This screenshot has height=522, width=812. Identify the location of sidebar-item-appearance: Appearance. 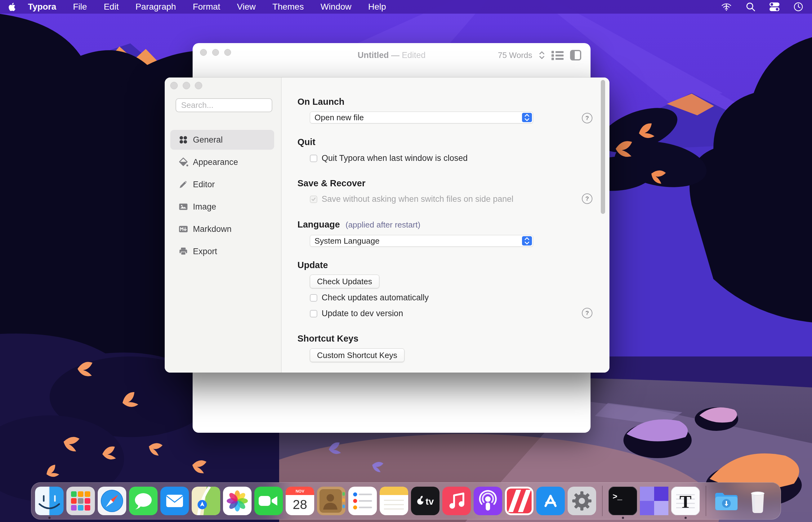
(222, 162).